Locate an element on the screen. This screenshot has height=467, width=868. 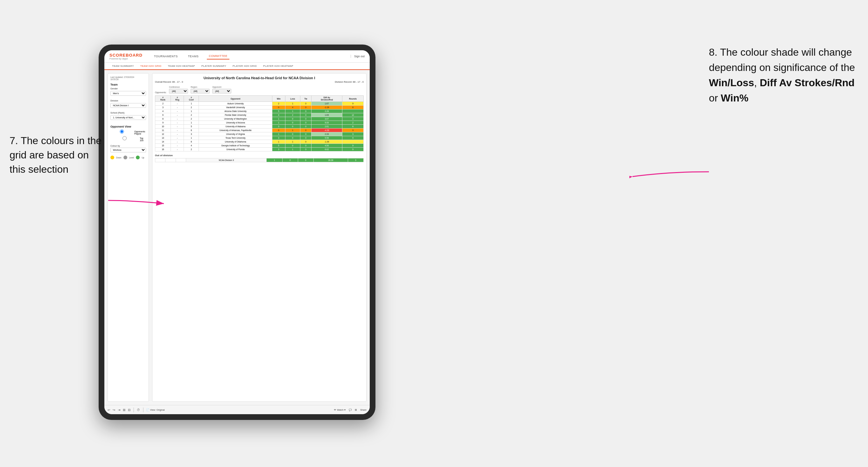
cell-rank: 3 is located at coordinates (163, 107).